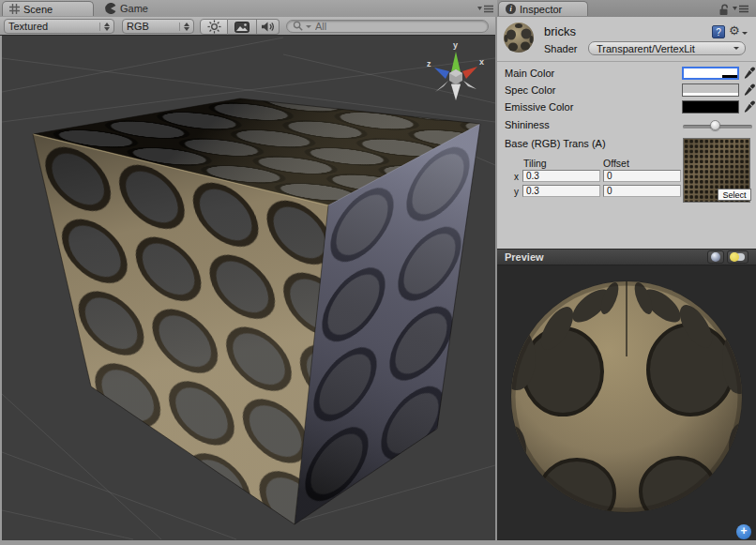 The image size is (756, 545). I want to click on tab-inspector: i Inspector, so click(543, 8).